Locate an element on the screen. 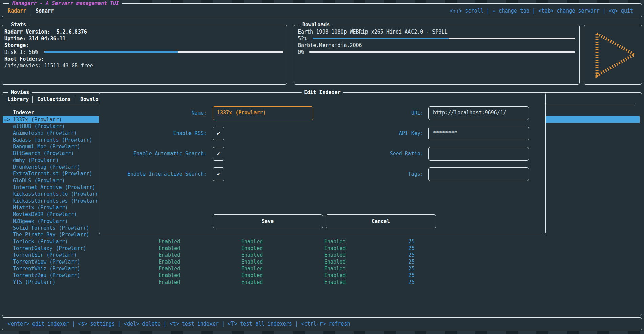  save-button: Save is located at coordinates (268, 222).